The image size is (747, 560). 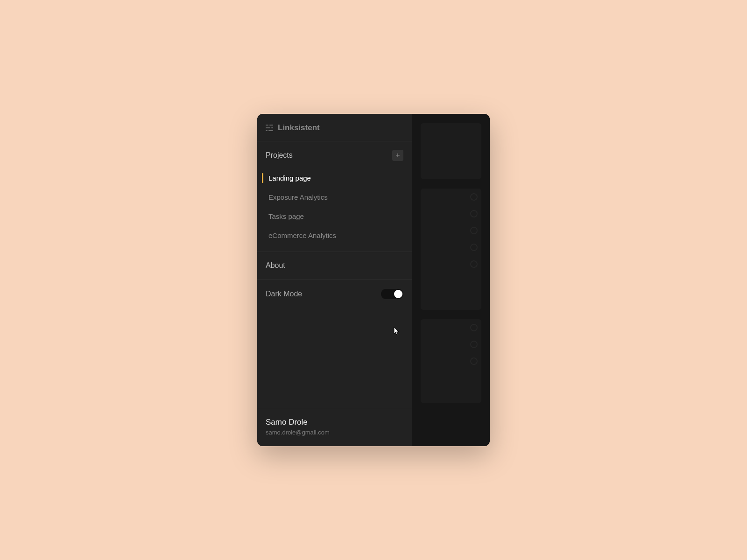 What do you see at coordinates (334, 422) in the screenshot?
I see `user-name: Samo Drole` at bounding box center [334, 422].